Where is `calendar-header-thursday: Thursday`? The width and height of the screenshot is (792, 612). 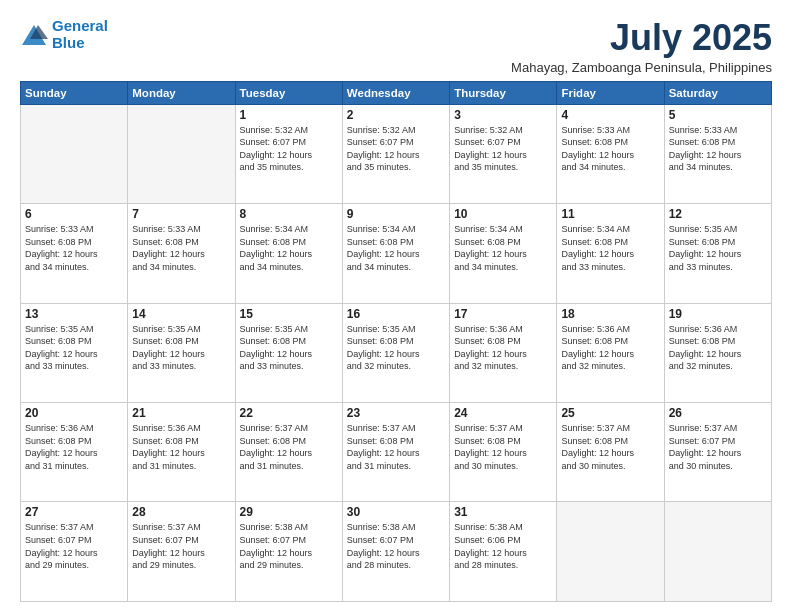 calendar-header-thursday: Thursday is located at coordinates (504, 92).